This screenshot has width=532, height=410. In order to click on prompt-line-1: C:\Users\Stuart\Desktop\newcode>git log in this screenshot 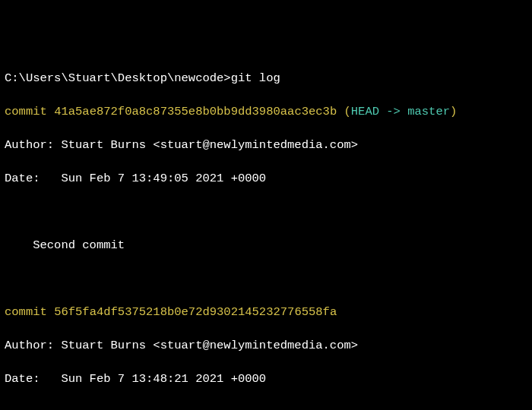, I will do `click(266, 78)`.